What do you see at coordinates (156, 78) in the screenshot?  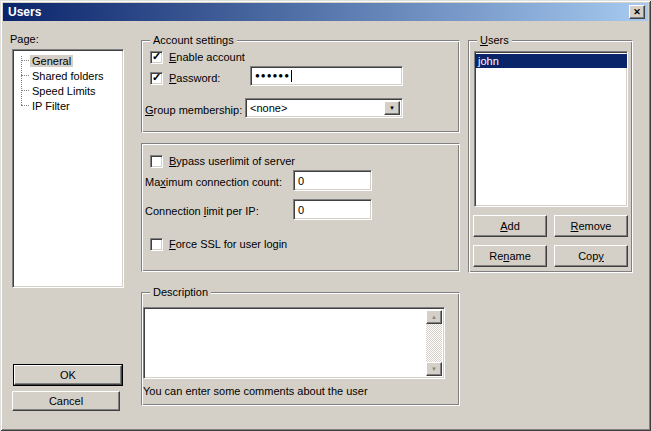 I see `password-checkbox: ✓` at bounding box center [156, 78].